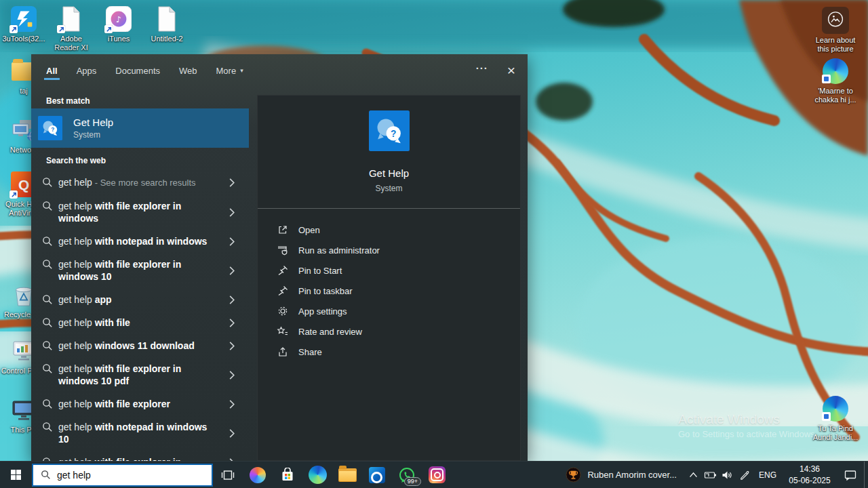  I want to click on microsoft-store-button, so click(288, 474).